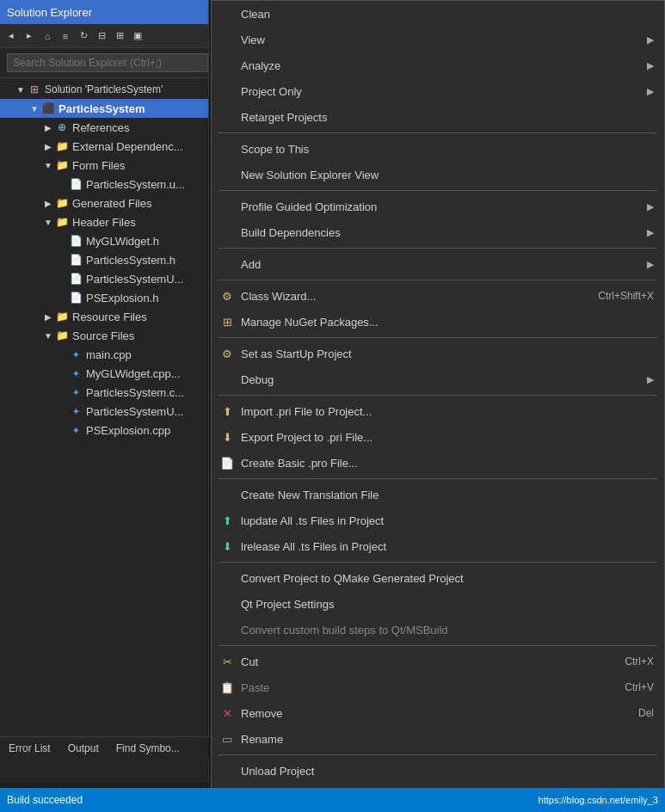 This screenshot has width=665, height=812. I want to click on menu-item-clean: Clean, so click(438, 14).